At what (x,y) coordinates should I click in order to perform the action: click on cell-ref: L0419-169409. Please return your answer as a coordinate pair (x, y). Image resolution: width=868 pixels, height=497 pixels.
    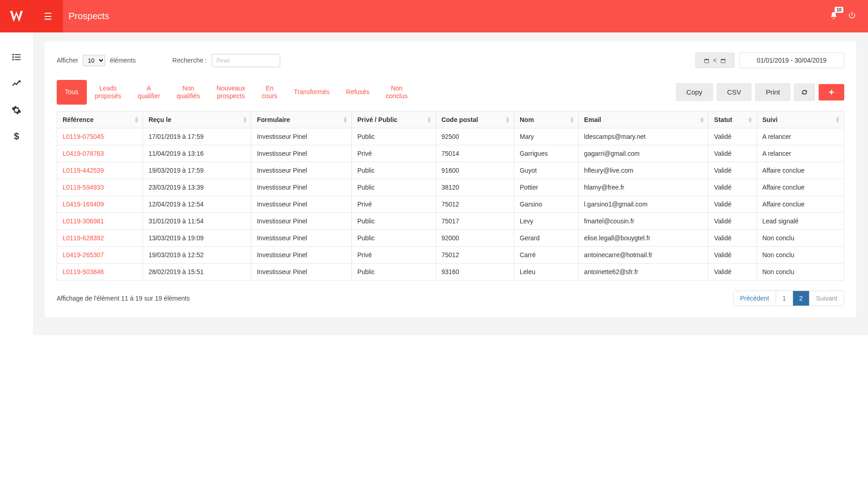
    Looking at the image, I should click on (100, 204).